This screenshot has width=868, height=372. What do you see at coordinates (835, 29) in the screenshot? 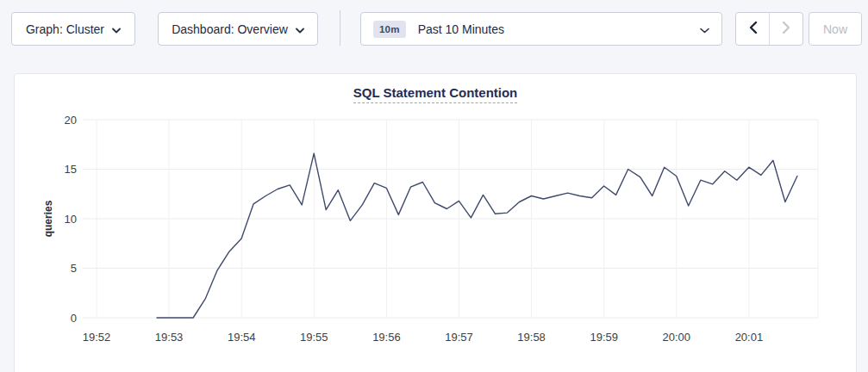
I see `now-button: Now` at bounding box center [835, 29].